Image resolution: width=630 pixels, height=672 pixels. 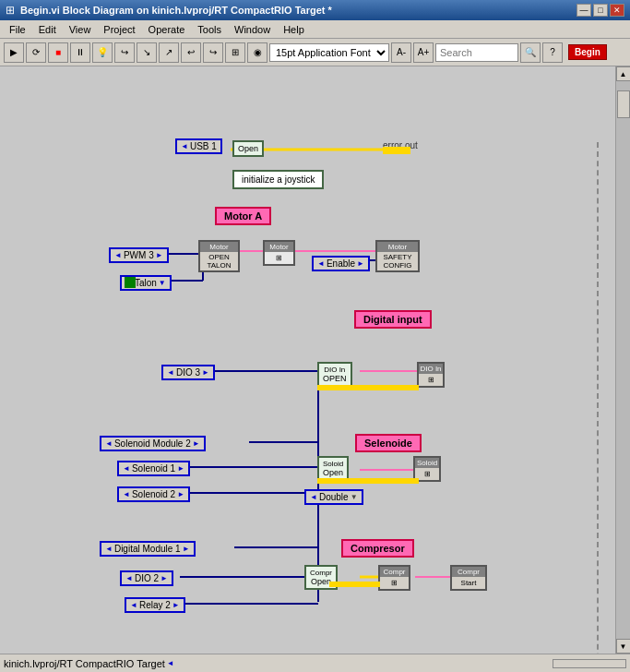 What do you see at coordinates (469, 583) in the screenshot?
I see `compr-start-text: Start` at bounding box center [469, 583].